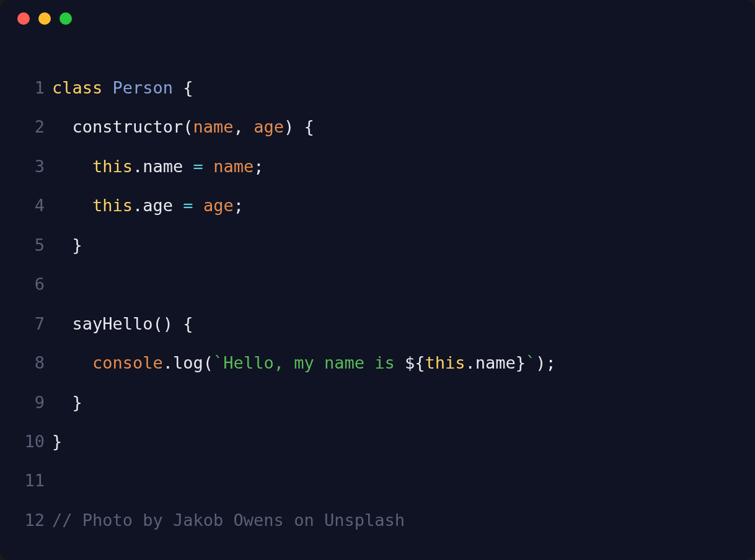 The width and height of the screenshot is (755, 560). I want to click on code-line: 2 constructor(name, age) {, so click(378, 126).